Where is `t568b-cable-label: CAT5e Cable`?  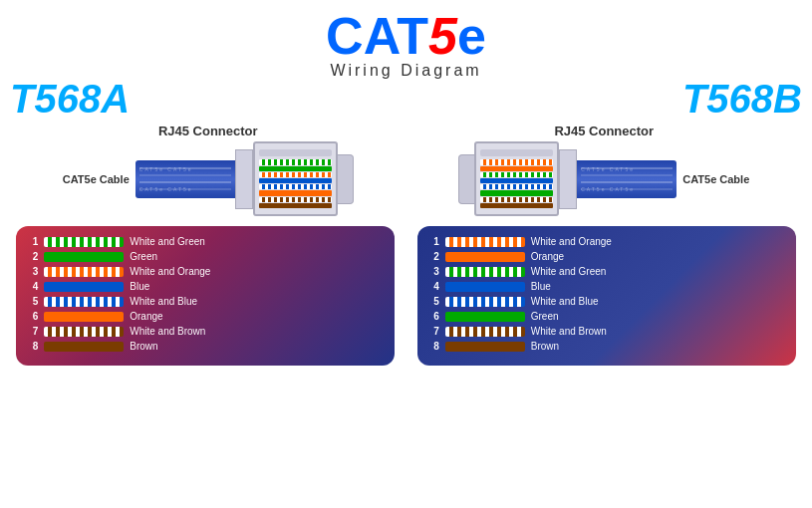
t568b-cable-label: CAT5e Cable is located at coordinates (715, 179).